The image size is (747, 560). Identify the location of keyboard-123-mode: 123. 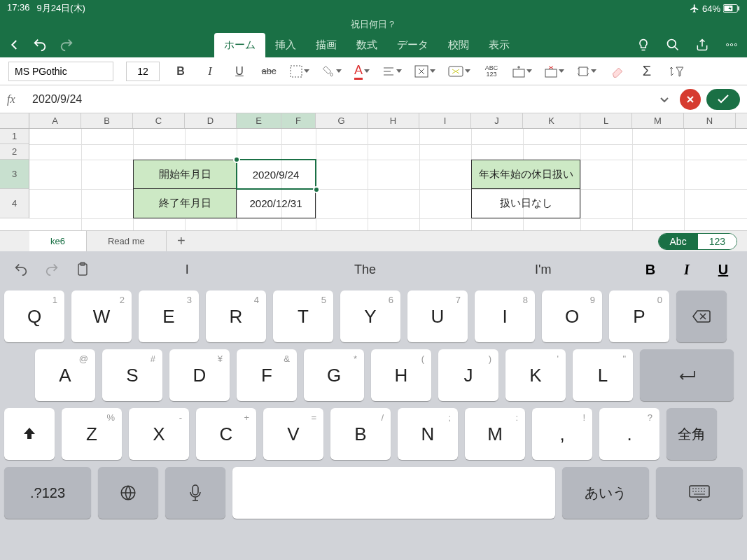
(717, 241).